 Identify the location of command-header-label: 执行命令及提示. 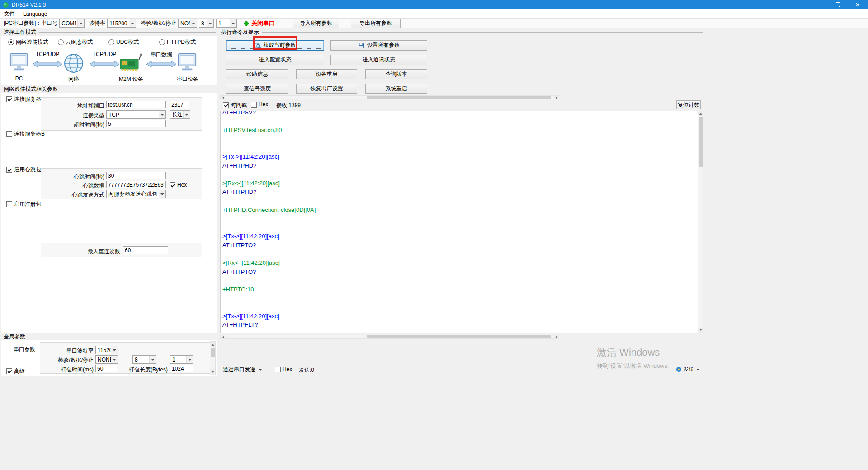
(240, 33).